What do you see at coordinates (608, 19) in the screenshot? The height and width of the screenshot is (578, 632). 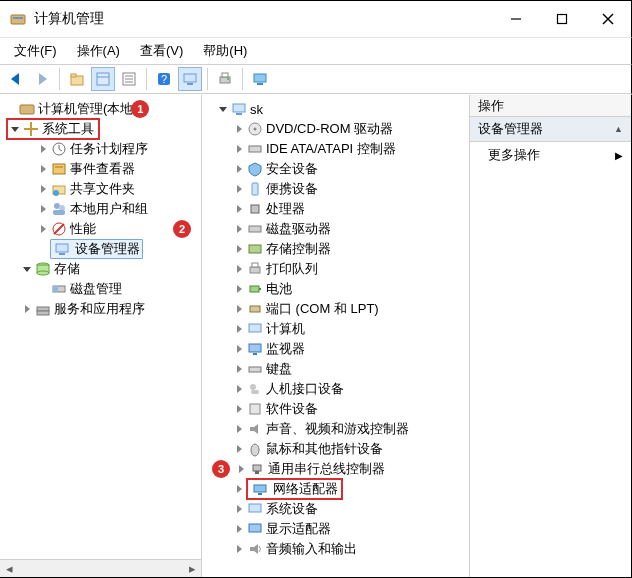 I see `close-button` at bounding box center [608, 19].